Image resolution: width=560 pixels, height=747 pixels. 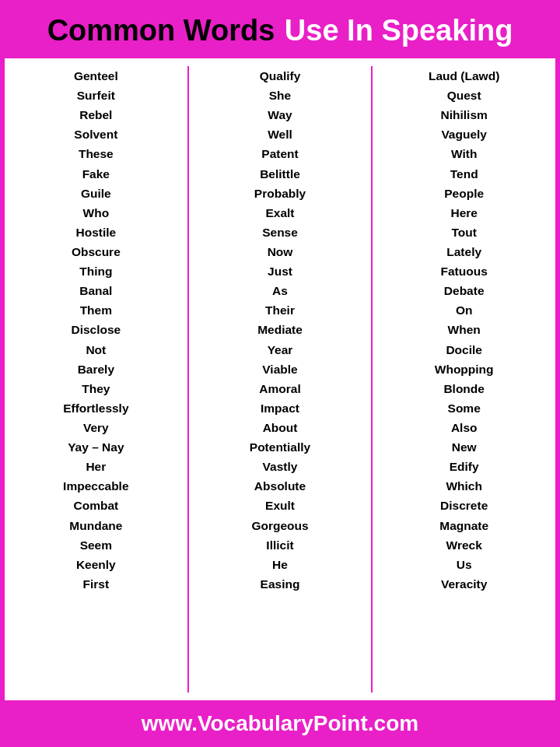 What do you see at coordinates (464, 291) in the screenshot?
I see `word-item: Debate` at bounding box center [464, 291].